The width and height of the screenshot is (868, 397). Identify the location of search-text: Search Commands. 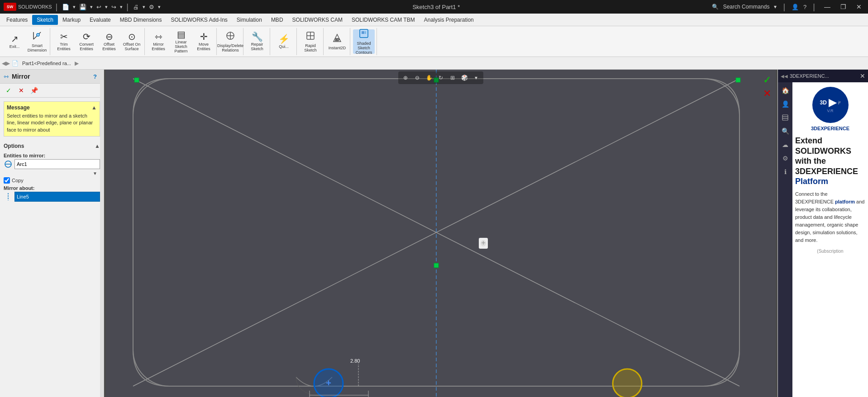
(747, 7).